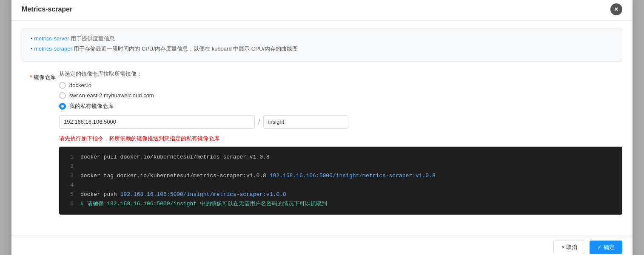 This screenshot has width=644, height=255. I want to click on info-item-1: metrics-server 用于提供度量信息, so click(322, 39).